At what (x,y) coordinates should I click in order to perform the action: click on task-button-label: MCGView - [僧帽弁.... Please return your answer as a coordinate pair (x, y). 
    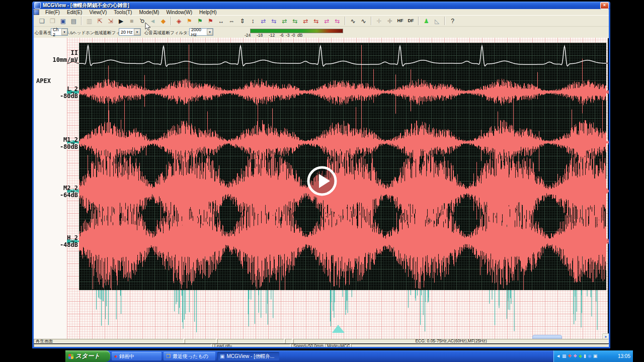
    Looking at the image, I should click on (251, 356).